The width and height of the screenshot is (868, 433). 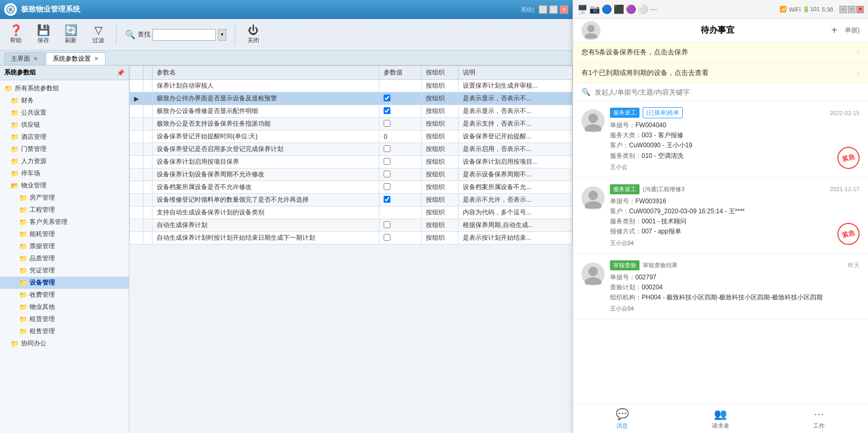 What do you see at coordinates (843, 10) in the screenshot?
I see `rp-minimize: ─` at bounding box center [843, 10].